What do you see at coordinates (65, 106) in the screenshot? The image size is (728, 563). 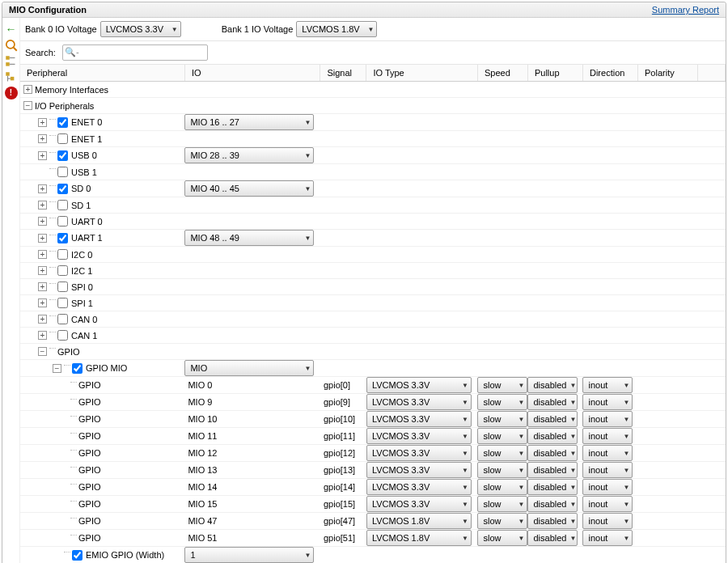 I see `node-io-peripherals: I/O Peripherals` at bounding box center [65, 106].